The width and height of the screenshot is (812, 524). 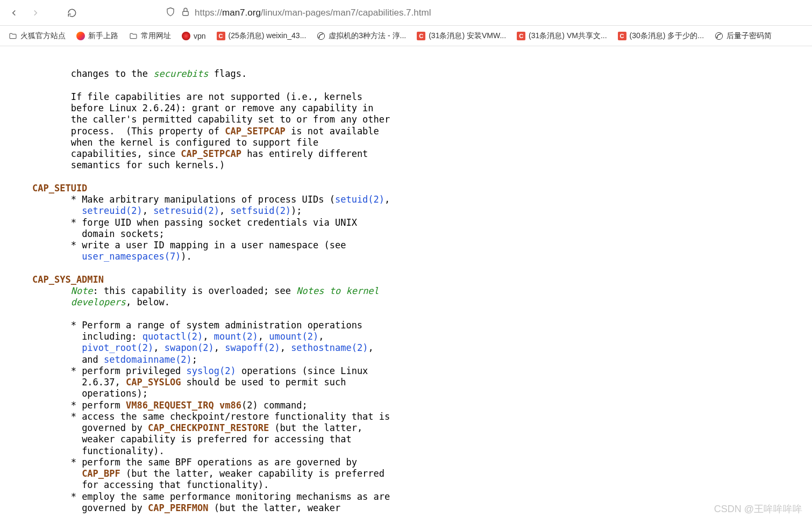 I want to click on bookmark-label: vpn, so click(x=200, y=36).